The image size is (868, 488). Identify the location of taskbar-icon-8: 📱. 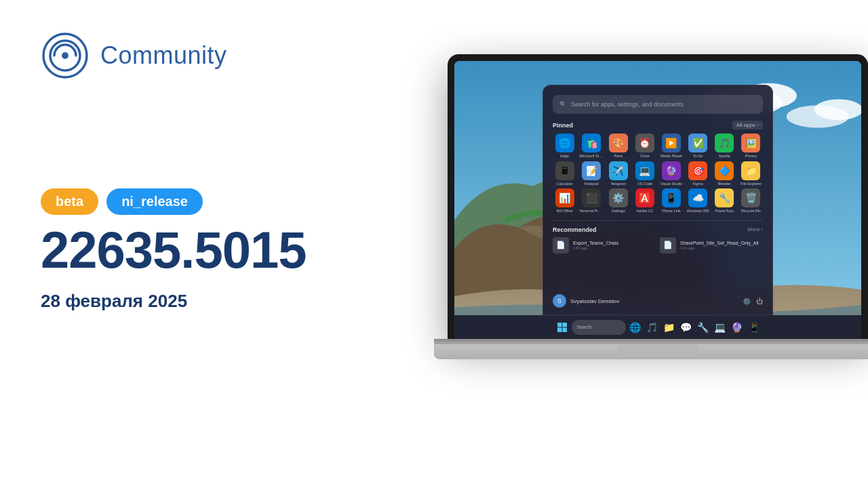
(754, 327).